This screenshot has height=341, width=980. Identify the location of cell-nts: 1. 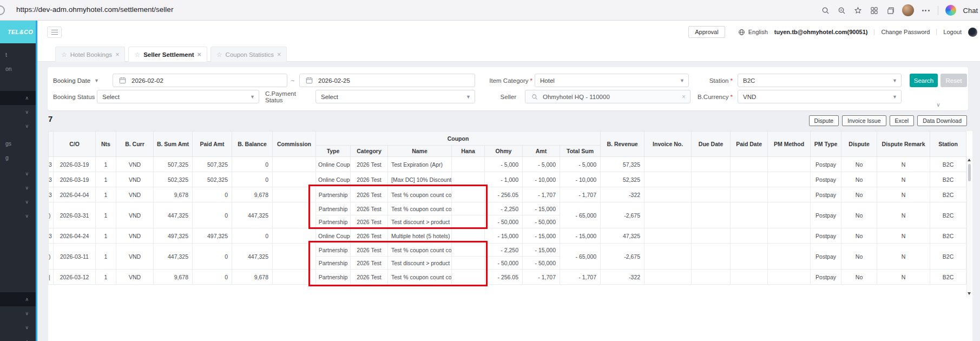
(106, 257).